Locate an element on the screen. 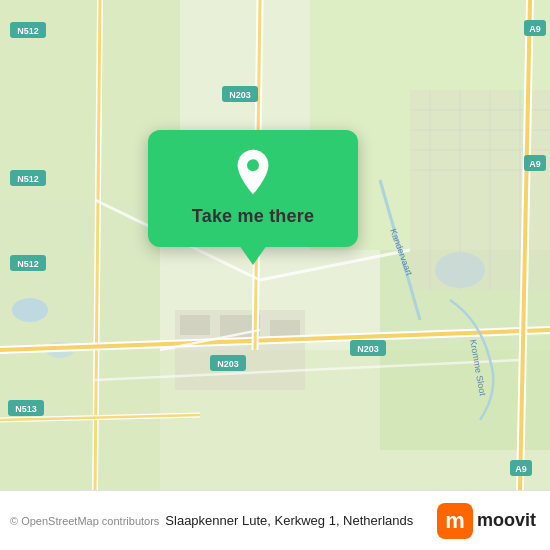 This screenshot has width=550, height=550. location-pin-icon is located at coordinates (253, 172).